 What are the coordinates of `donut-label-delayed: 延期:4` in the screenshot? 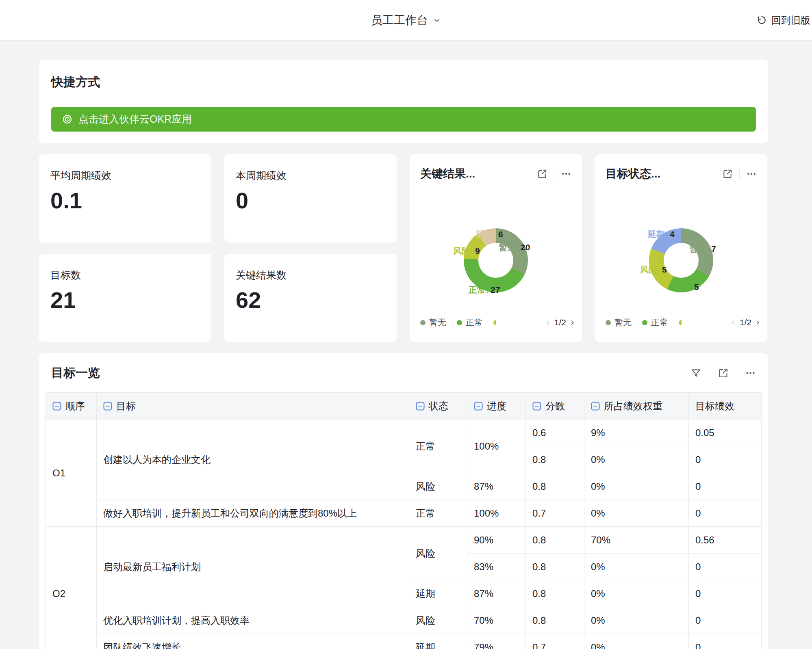 It's located at (661, 234).